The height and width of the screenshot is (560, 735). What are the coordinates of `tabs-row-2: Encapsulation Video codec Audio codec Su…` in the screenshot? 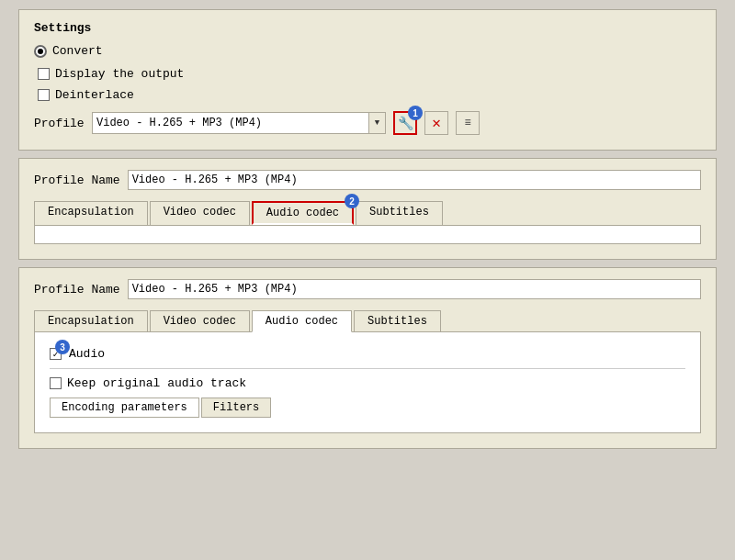 It's located at (368, 321).